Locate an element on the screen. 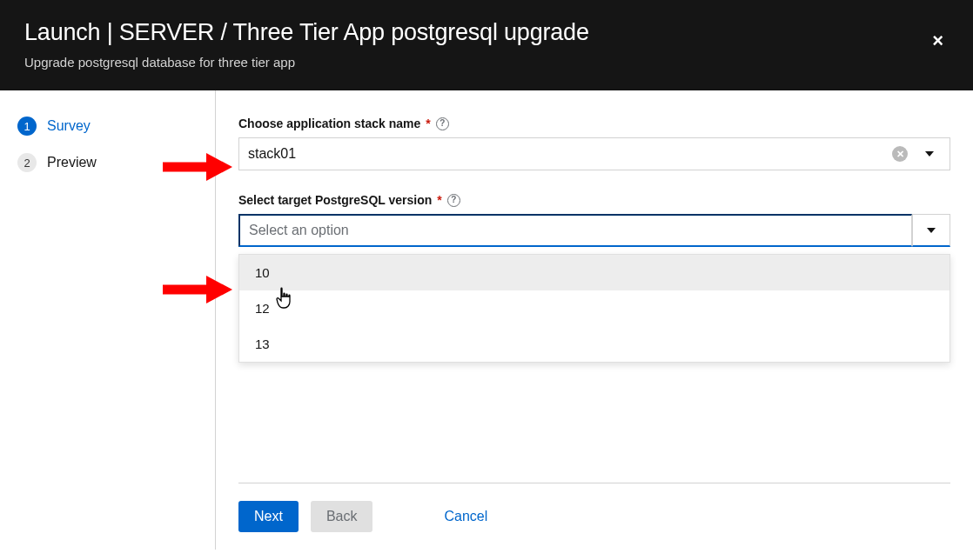 The width and height of the screenshot is (973, 560). wizard-step-survey: 1 Survey is located at coordinates (108, 126).